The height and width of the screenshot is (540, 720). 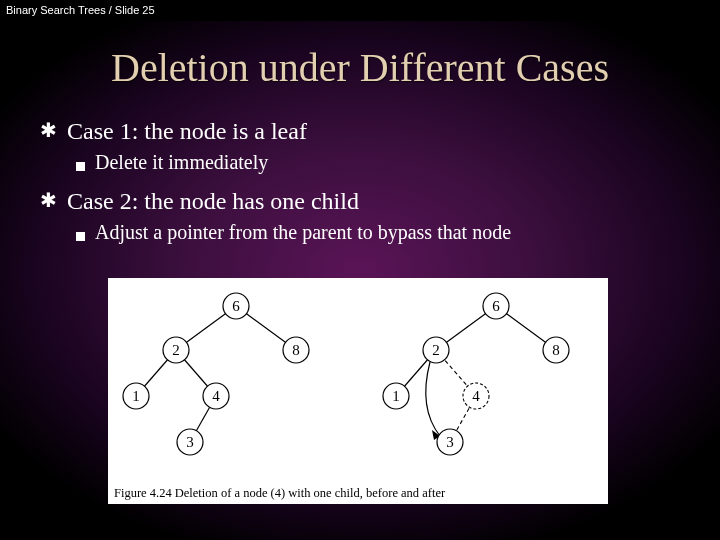 I want to click on bullet-text: Delete it immediately, so click(x=182, y=162).